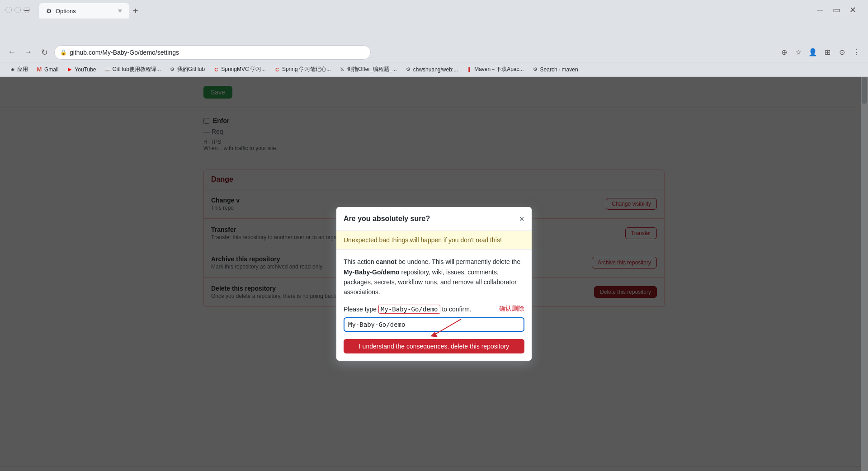 Image resolution: width=868 pixels, height=471 pixels. What do you see at coordinates (434, 21) in the screenshot?
I see `browser-chrome: ─ ⚙ Options × + ─ ▭ ✕` at bounding box center [434, 21].